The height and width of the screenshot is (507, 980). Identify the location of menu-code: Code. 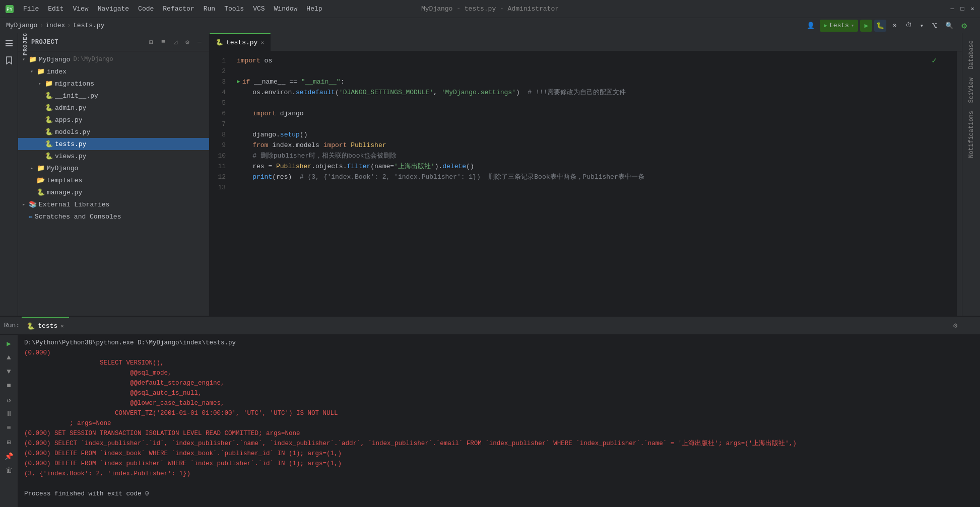
(146, 9).